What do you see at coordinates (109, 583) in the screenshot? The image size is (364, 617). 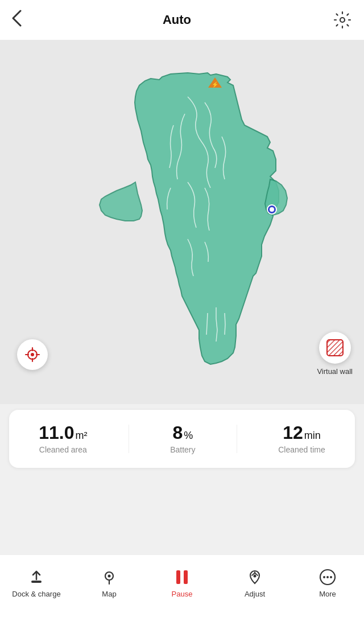 I see `map-button: Map` at bounding box center [109, 583].